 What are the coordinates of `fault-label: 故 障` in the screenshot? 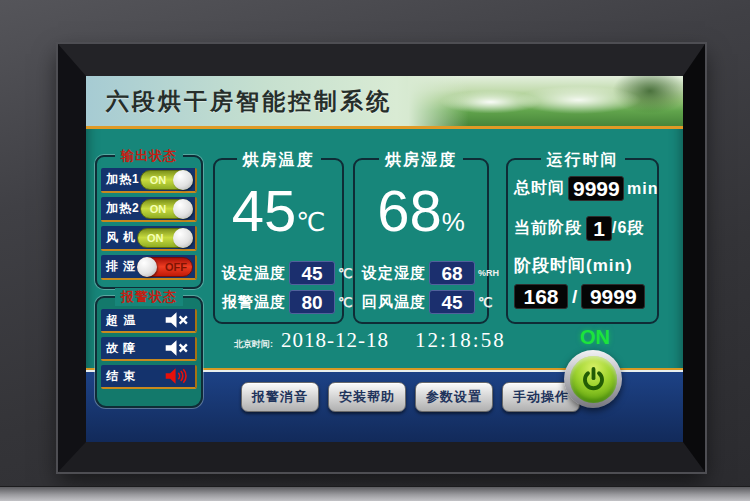 It's located at (121, 348).